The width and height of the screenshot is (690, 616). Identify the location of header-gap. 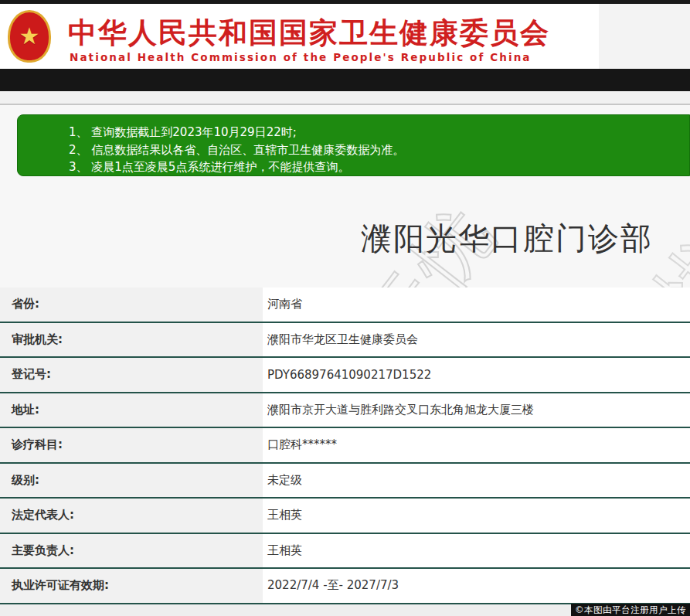
(345, 97).